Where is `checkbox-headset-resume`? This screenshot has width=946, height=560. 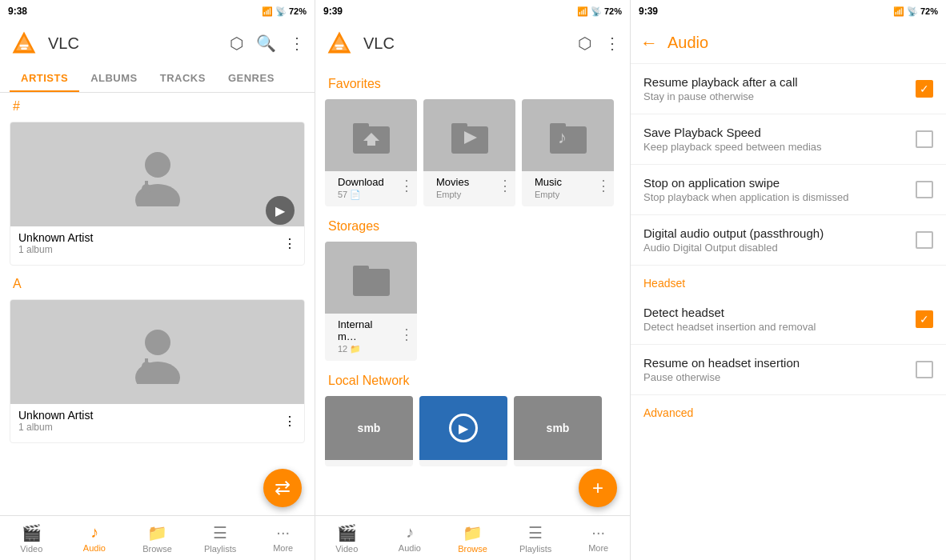
checkbox-headset-resume is located at coordinates (924, 370).